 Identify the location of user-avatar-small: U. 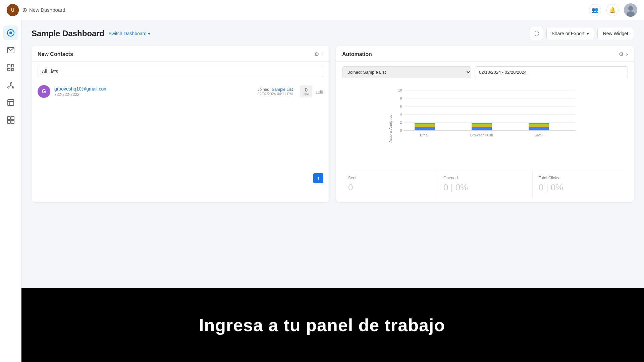
(13, 10).